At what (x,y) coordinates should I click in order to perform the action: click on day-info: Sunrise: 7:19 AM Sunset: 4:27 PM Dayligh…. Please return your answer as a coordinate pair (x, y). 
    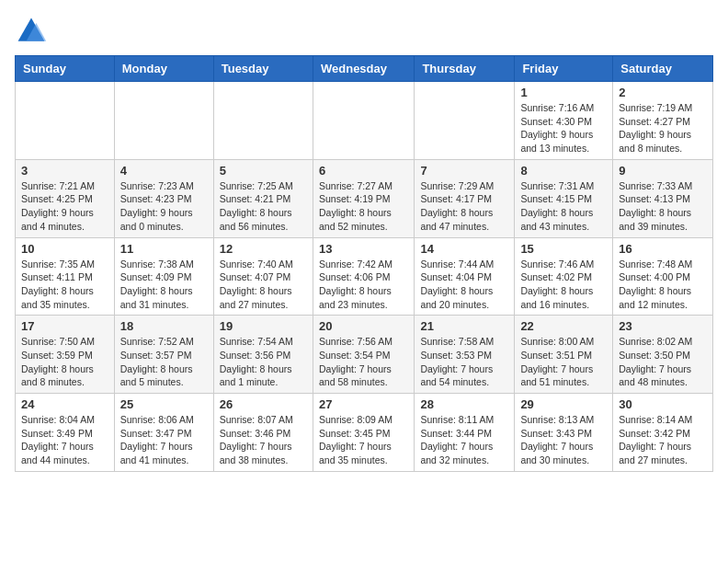
    Looking at the image, I should click on (663, 129).